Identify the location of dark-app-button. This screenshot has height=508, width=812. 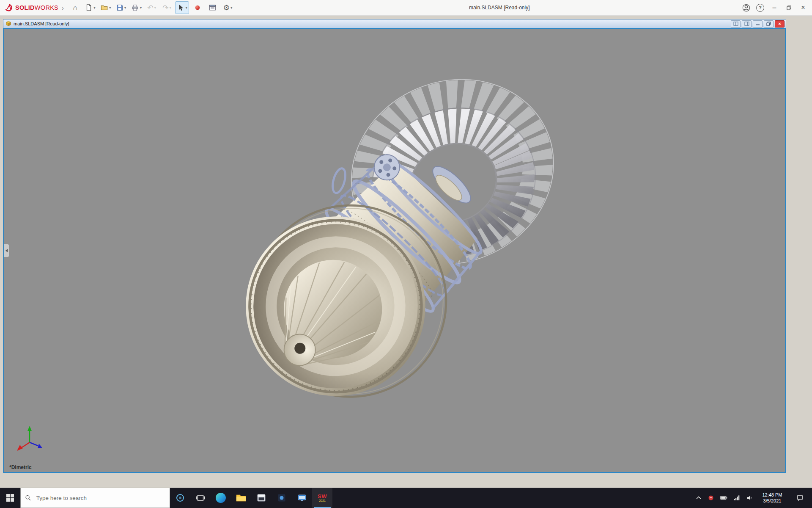
(282, 498).